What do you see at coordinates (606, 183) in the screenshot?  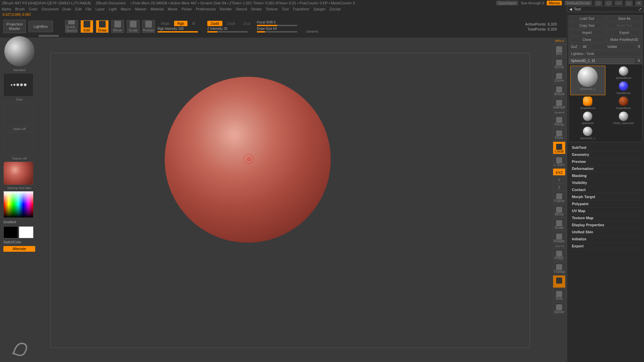 I see `accordion-visibility: Visibility` at bounding box center [606, 183].